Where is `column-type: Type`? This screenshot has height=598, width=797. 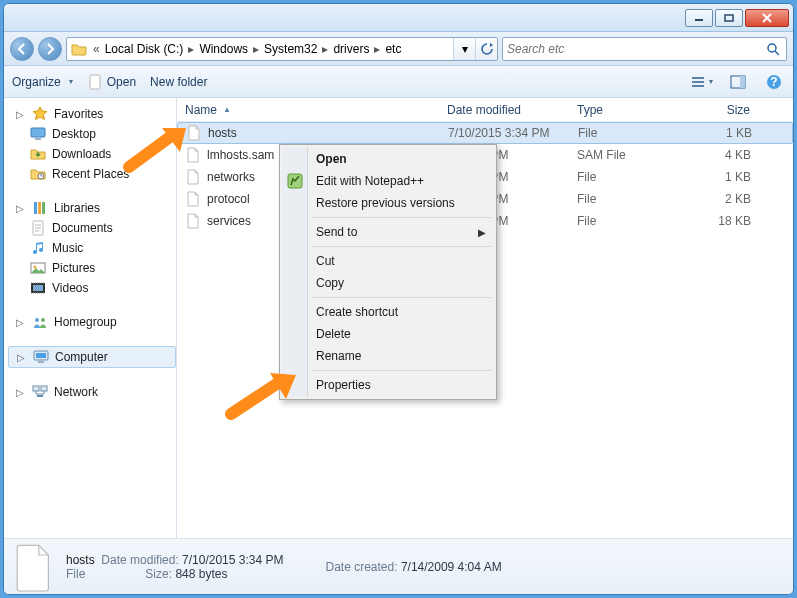
column-type: Type is located at coordinates (619, 110).